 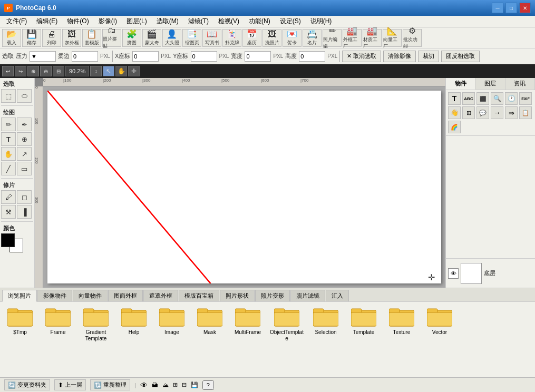 I want to click on rt-zoom-tool: 🔍, so click(x=497, y=99).